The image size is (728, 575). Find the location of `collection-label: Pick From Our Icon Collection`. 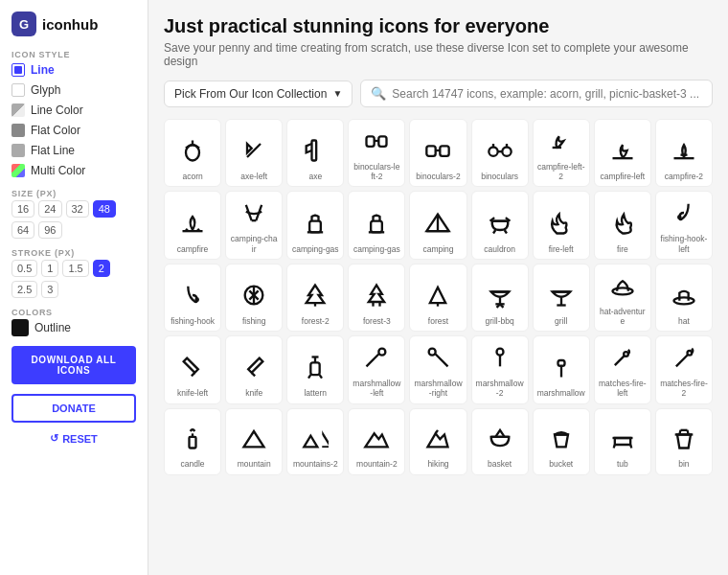

collection-label: Pick From Our Icon Collection is located at coordinates (251, 94).